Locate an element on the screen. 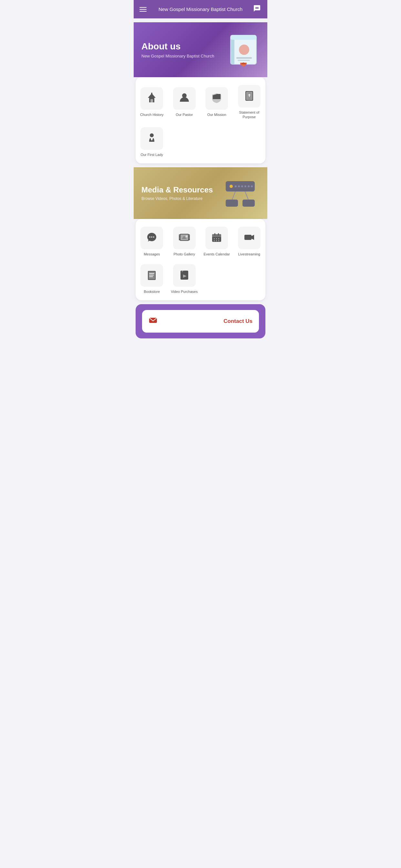 This screenshot has height=868, width=401. contact-button: Contact Us is located at coordinates (201, 321).